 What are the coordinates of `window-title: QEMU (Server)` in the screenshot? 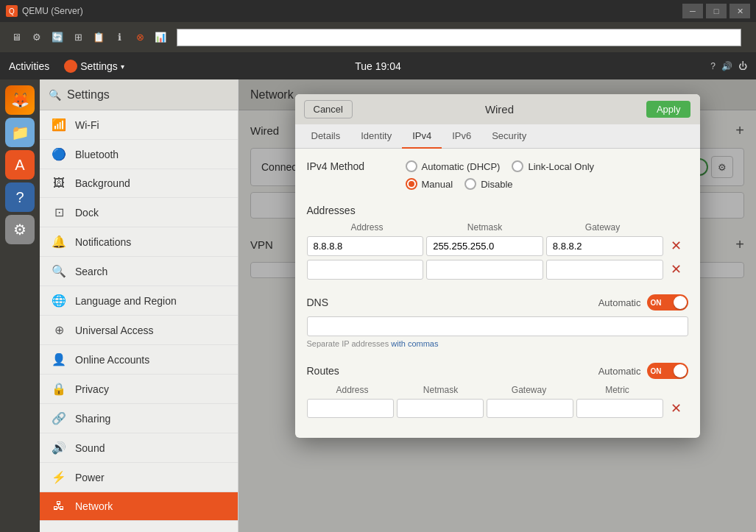 It's located at (53, 11).